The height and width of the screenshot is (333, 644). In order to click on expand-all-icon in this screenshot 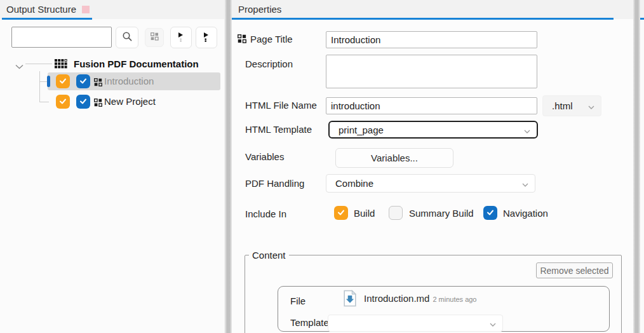, I will do `click(181, 38)`.